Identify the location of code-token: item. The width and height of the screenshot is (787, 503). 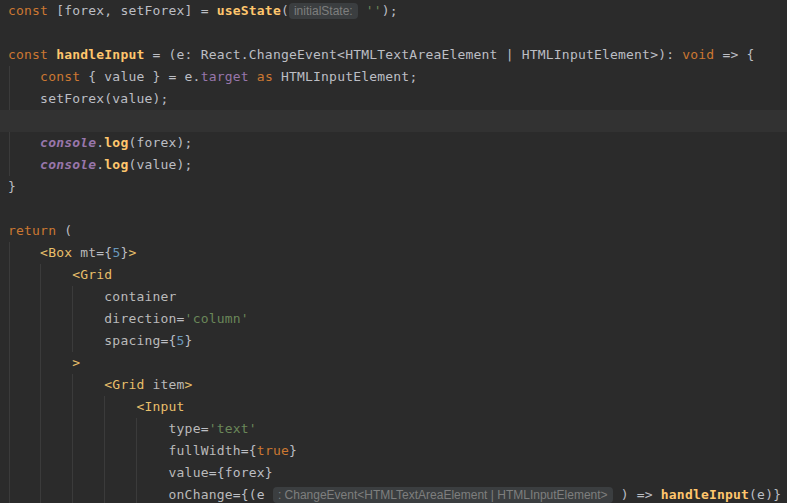
(169, 384).